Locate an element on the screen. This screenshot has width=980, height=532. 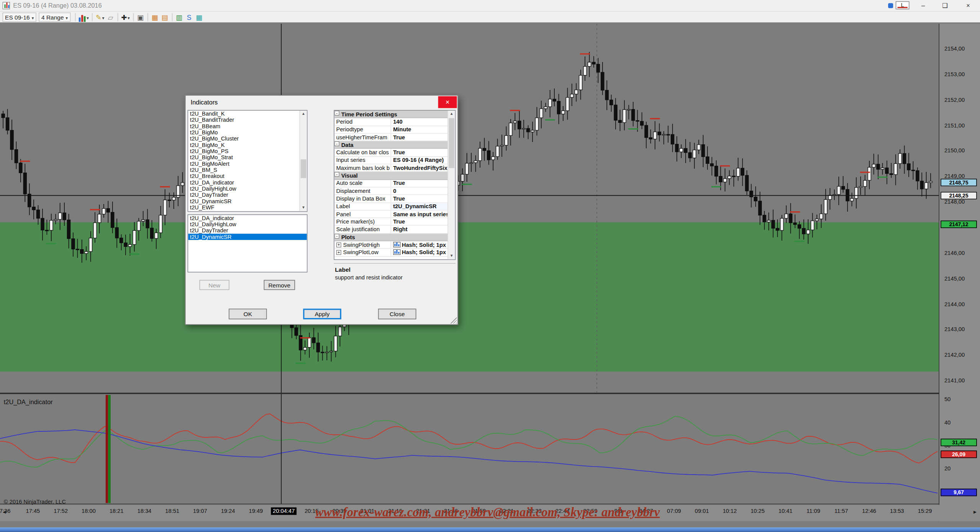
available-indicator-item: t2U_BigMo is located at coordinates (243, 132).